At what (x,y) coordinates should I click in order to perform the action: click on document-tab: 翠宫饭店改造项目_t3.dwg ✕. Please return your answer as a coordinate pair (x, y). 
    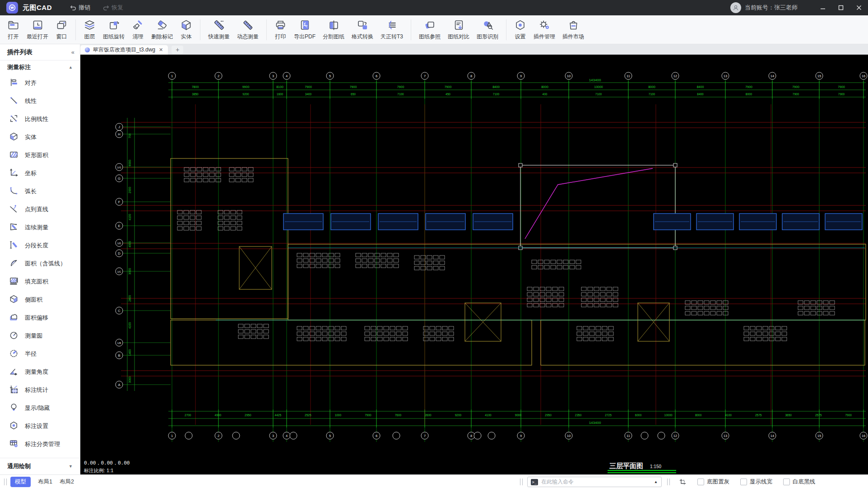
    Looking at the image, I should click on (124, 50).